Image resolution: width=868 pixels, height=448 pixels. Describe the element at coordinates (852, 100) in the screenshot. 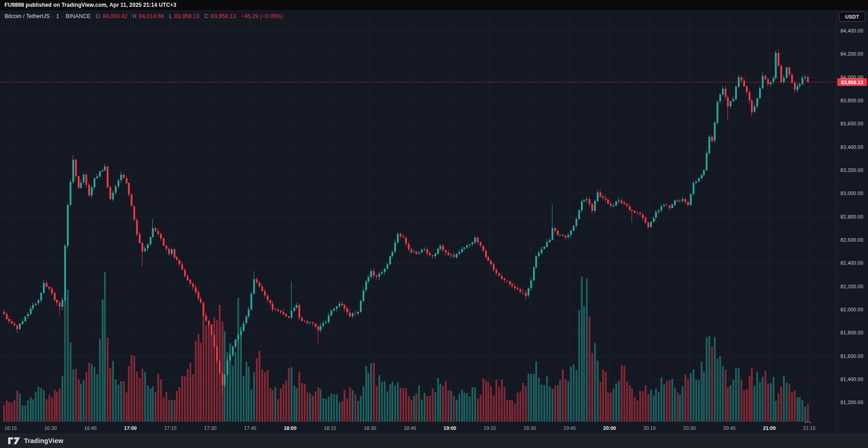

I see `price-tick-label: 83,800.00` at that location.